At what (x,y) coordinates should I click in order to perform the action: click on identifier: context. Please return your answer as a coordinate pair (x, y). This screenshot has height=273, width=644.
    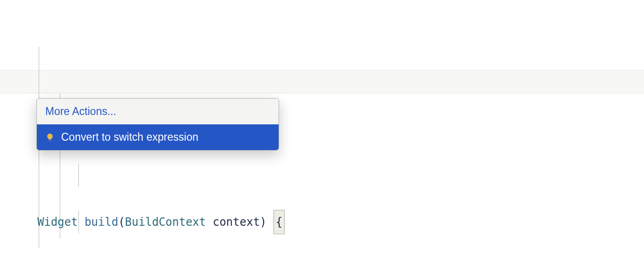
    Looking at the image, I should click on (236, 222).